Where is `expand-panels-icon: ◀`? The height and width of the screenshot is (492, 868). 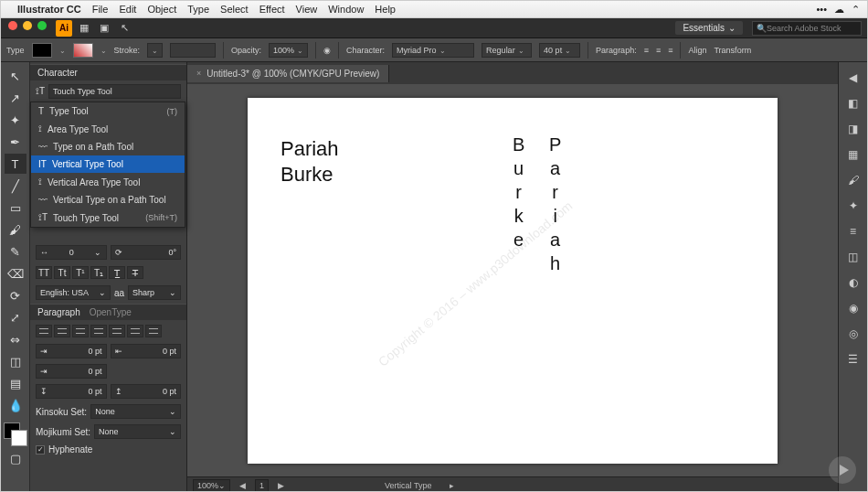
expand-panels-icon: ◀ is located at coordinates (853, 78).